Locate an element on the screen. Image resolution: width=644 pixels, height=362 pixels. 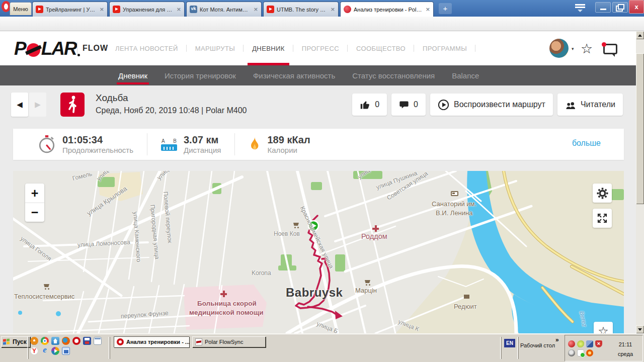
polar-logo: PLAR is located at coordinates (47, 49).